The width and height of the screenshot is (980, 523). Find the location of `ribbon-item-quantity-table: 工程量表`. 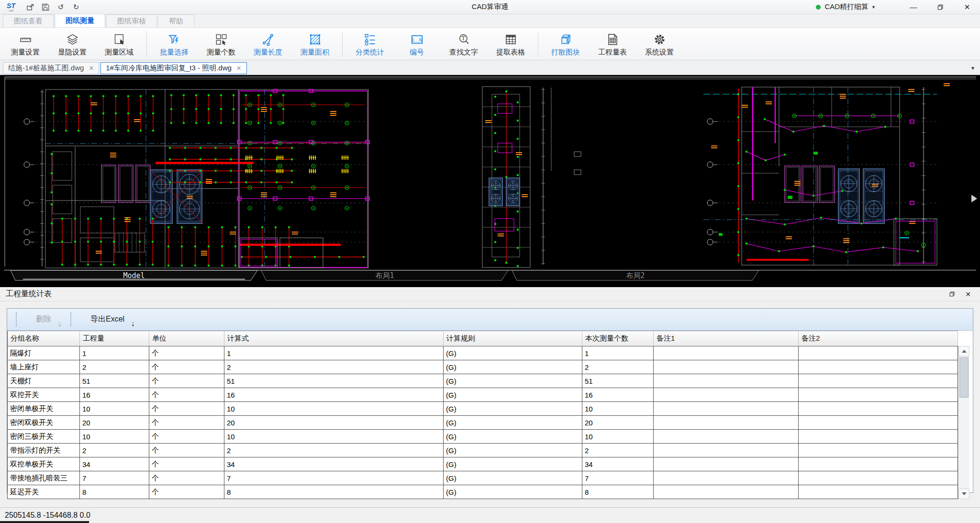

ribbon-item-quantity-table: 工程量表 is located at coordinates (612, 44).